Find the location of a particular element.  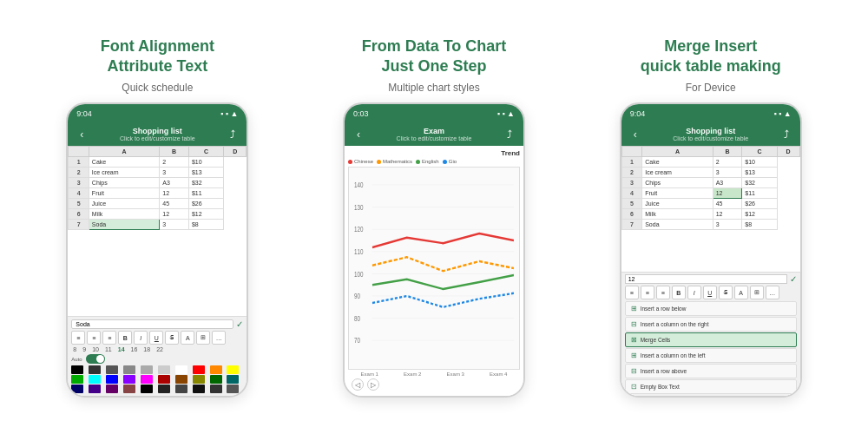

font-16: 16 is located at coordinates (135, 349).